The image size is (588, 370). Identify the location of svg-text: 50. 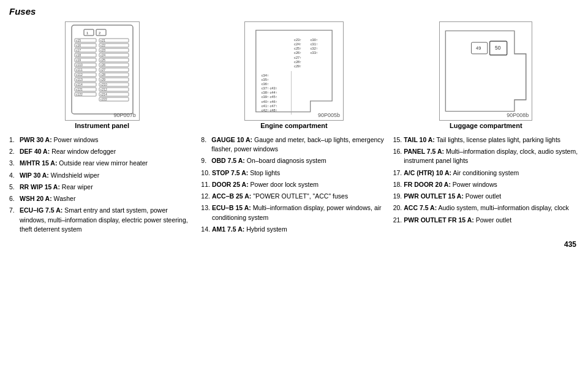
(498, 48).